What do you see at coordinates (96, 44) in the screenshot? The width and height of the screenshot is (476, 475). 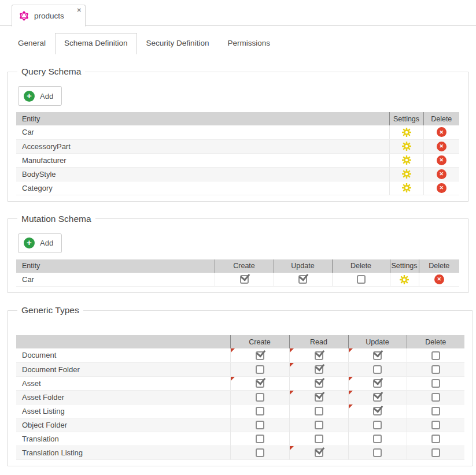 I see `tab-schema-definition: Schema Definition` at bounding box center [96, 44].